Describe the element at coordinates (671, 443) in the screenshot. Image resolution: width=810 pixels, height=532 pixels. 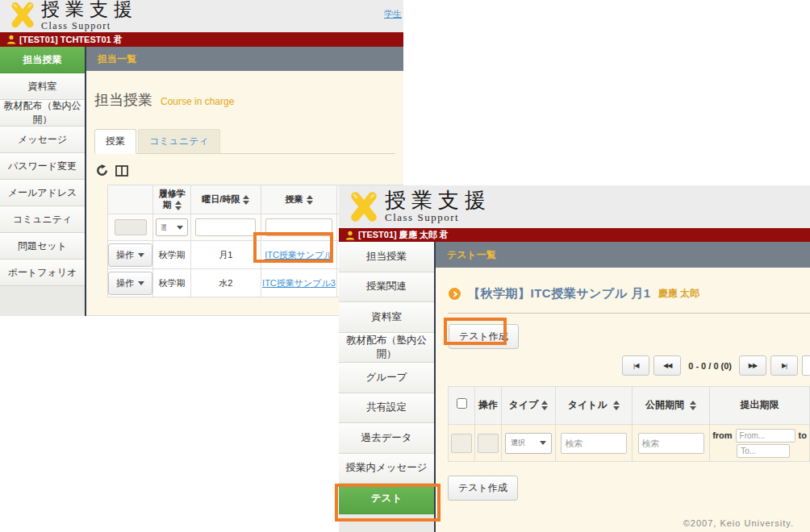
I see `period-search-input` at that location.